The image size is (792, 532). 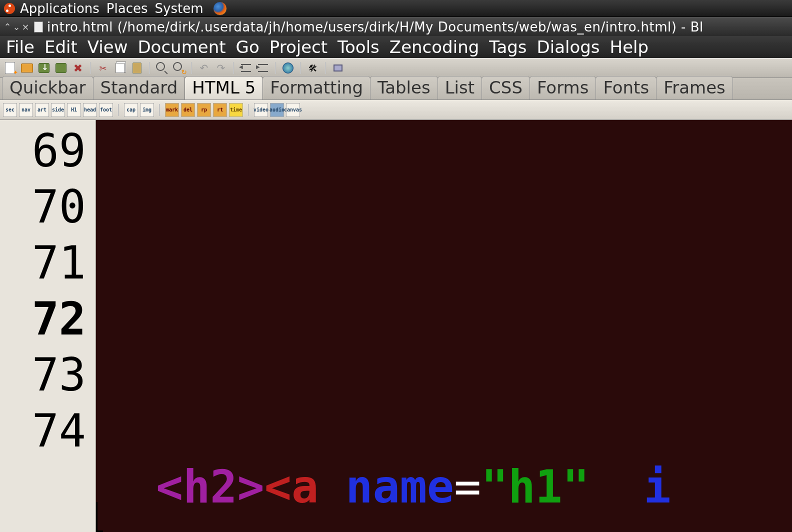 What do you see at coordinates (630, 47) in the screenshot?
I see `menu-help: Help` at bounding box center [630, 47].